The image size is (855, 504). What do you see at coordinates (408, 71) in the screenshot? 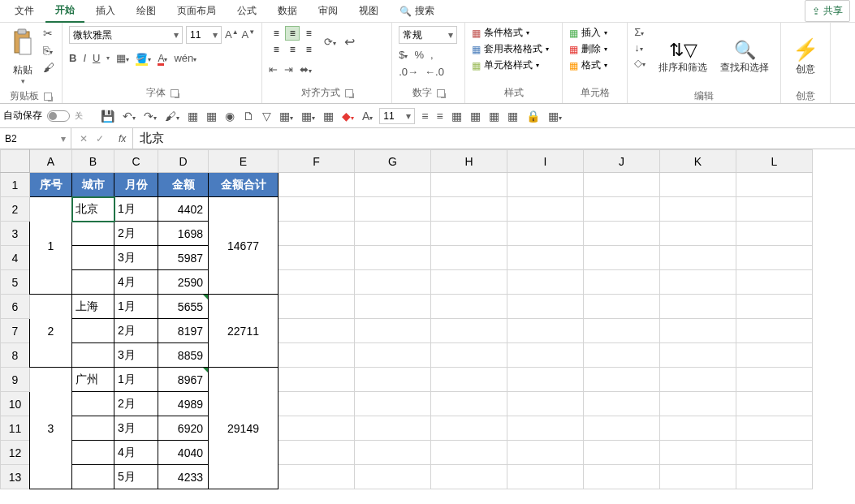
I see `increase-decimal-button: .0→` at bounding box center [408, 71].